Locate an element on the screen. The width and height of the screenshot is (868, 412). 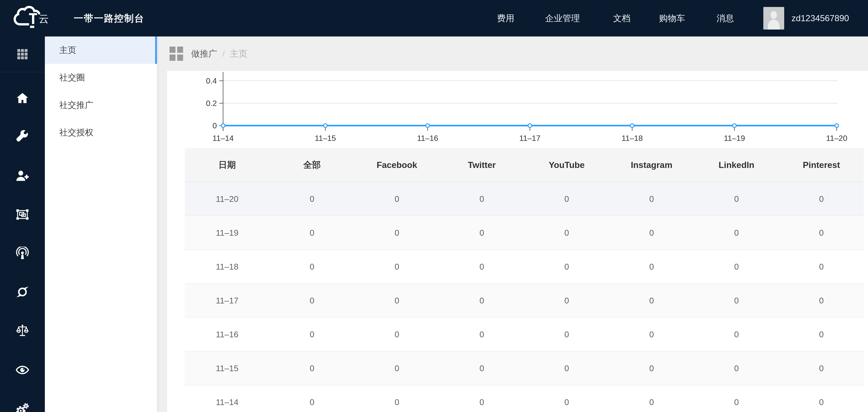
sidebar-item-home: 主页 is located at coordinates (101, 50).